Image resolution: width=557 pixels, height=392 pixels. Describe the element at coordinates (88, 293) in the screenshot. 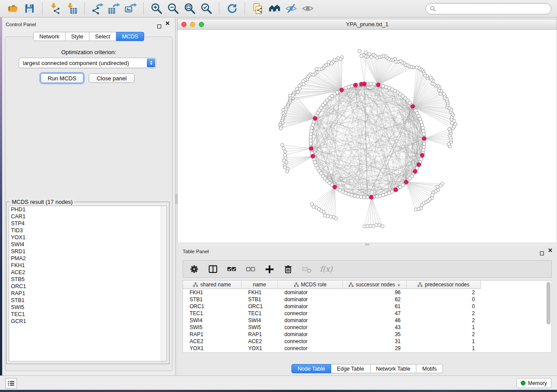

I see `mcds-result-item: RAP1` at that location.